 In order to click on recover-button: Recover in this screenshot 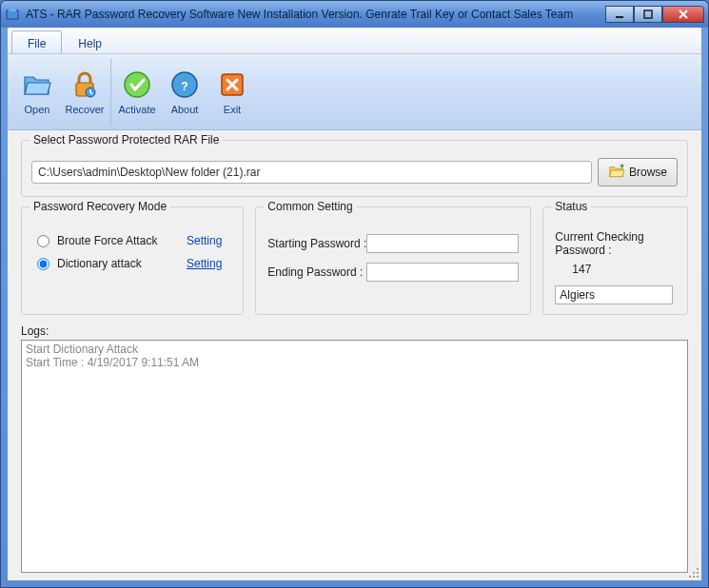, I will do `click(85, 91)`.